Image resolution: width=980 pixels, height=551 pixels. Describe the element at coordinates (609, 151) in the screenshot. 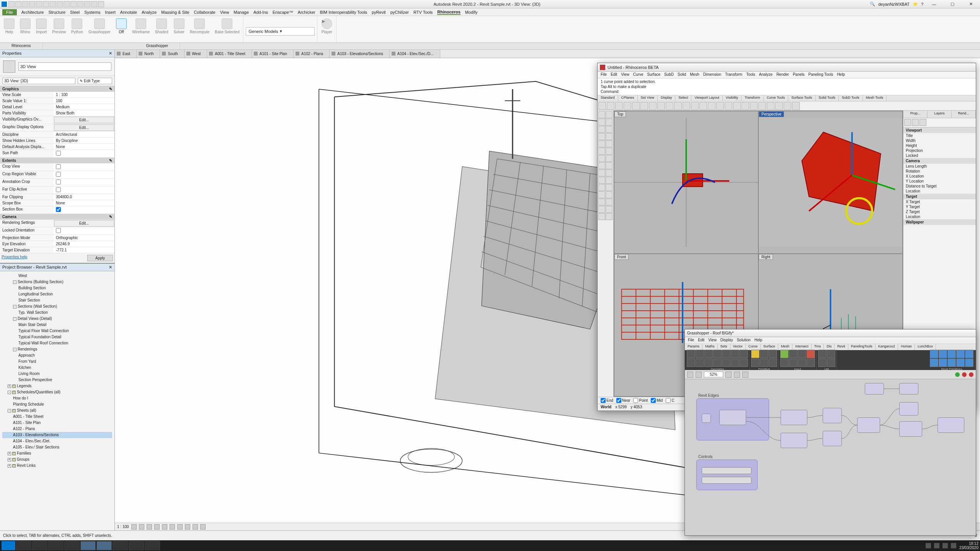

I see `dim-icon` at that location.